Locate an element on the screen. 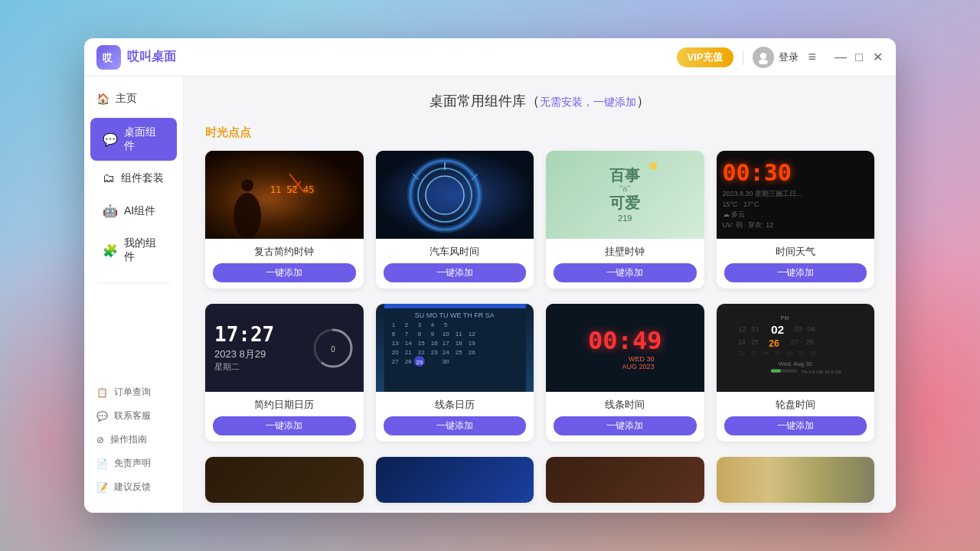 Image resolution: width=980 pixels, height=551 pixels. car-time-add-btn: 一键添加 is located at coordinates (455, 272).